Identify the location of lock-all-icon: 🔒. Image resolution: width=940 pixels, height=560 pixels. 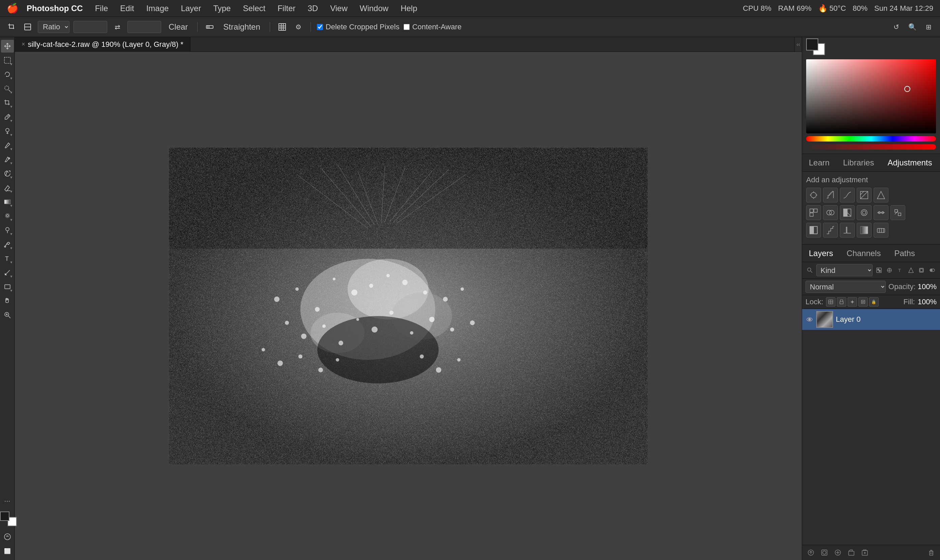
(874, 302).